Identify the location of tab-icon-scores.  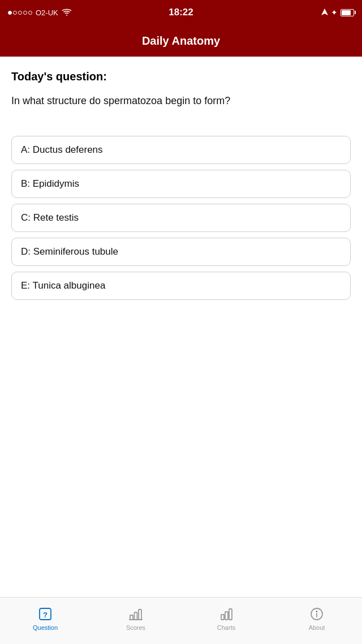
(136, 614).